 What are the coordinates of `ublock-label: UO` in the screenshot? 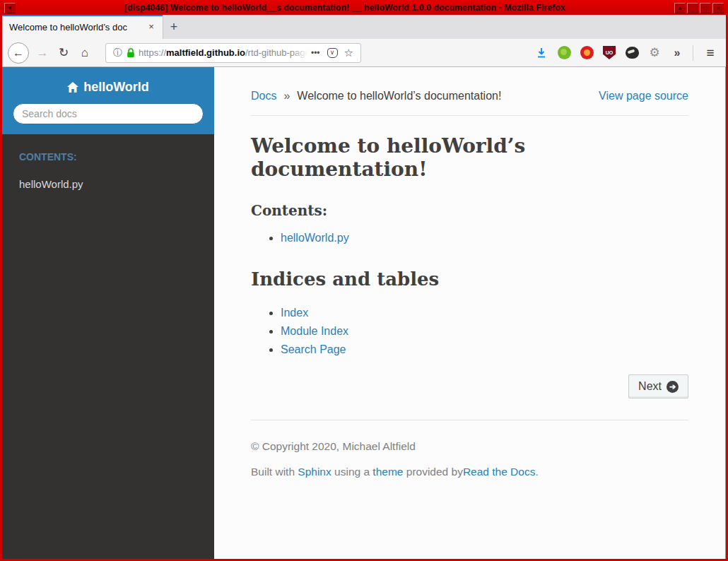 It's located at (609, 52).